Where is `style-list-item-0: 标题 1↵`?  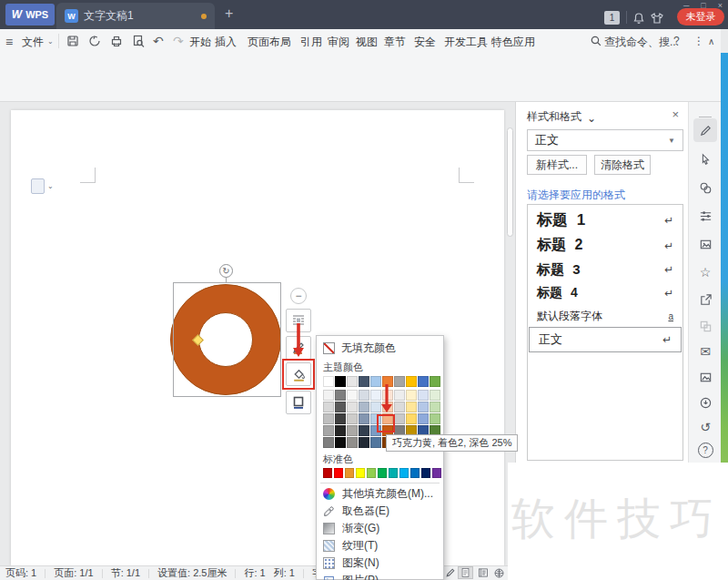
style-list-item-0: 标题 1↵ is located at coordinates (605, 220).